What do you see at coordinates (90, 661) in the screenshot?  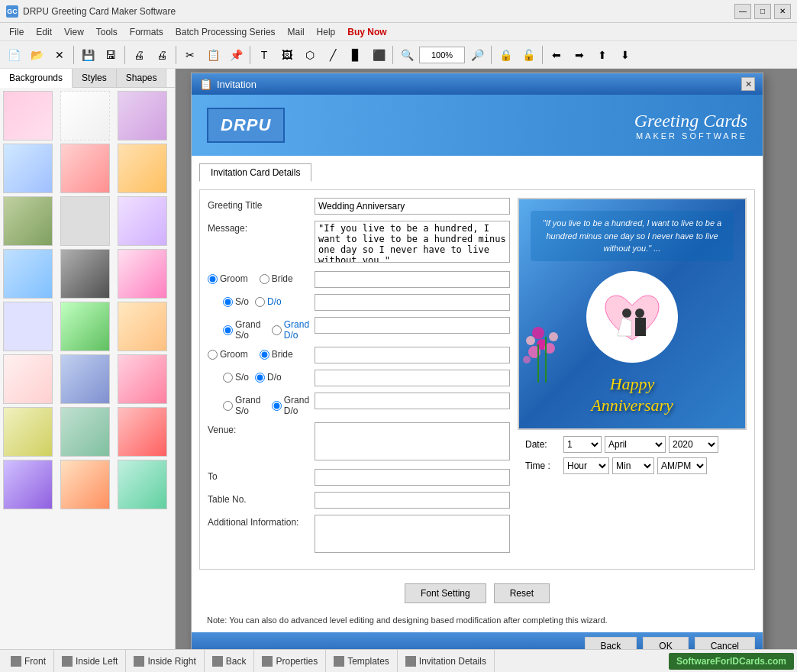 I see `status-tab-inside-left: Inside Left` at bounding box center [90, 661].